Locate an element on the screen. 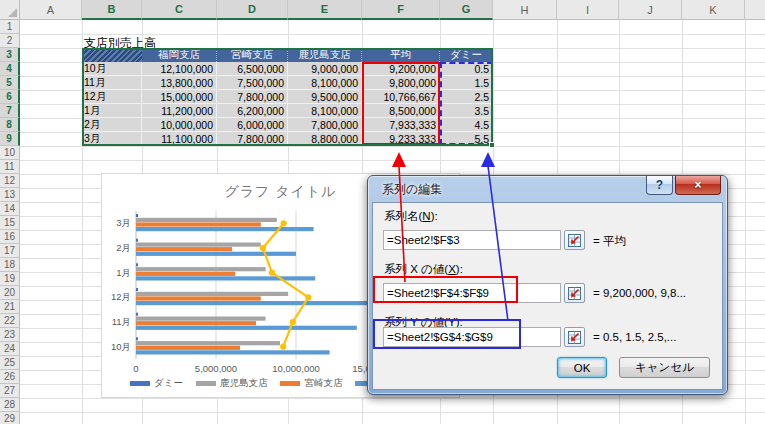 The image size is (765, 424). row-header-1: 1 is located at coordinates (10, 27).